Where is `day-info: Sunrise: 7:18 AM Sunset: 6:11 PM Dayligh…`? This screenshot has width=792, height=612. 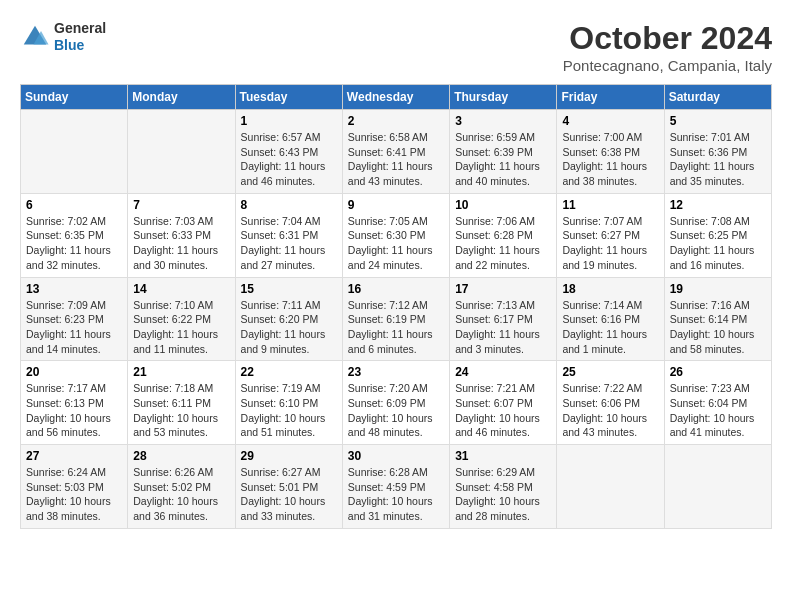 day-info: Sunrise: 7:18 AM Sunset: 6:11 PM Dayligh… is located at coordinates (181, 410).